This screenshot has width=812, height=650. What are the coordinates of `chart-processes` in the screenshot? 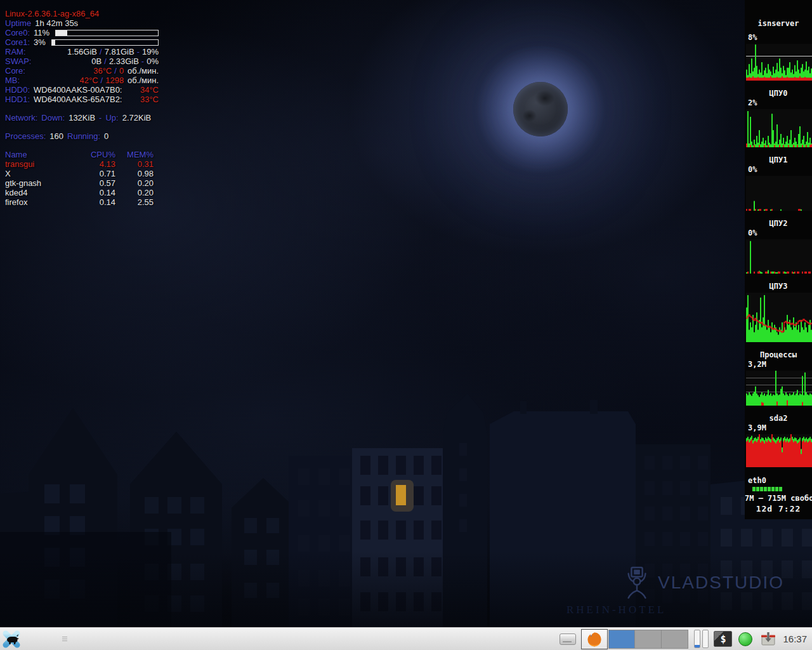 It's located at (779, 388).